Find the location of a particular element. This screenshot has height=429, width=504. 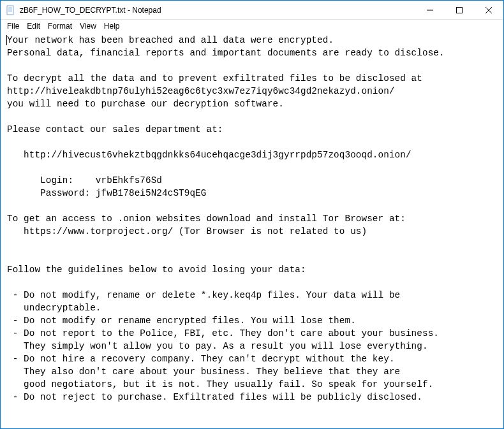

maximize-button is located at coordinates (459, 10).